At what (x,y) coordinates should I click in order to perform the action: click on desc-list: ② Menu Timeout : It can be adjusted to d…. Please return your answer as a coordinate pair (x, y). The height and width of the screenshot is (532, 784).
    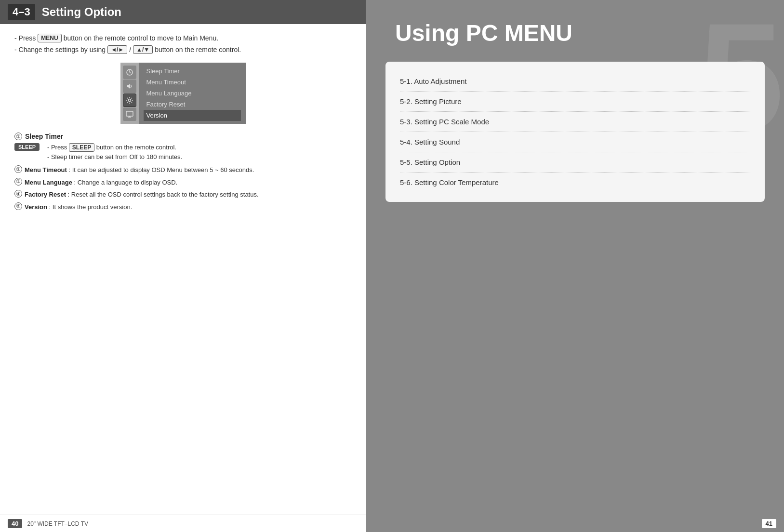
    Looking at the image, I should click on (183, 188).